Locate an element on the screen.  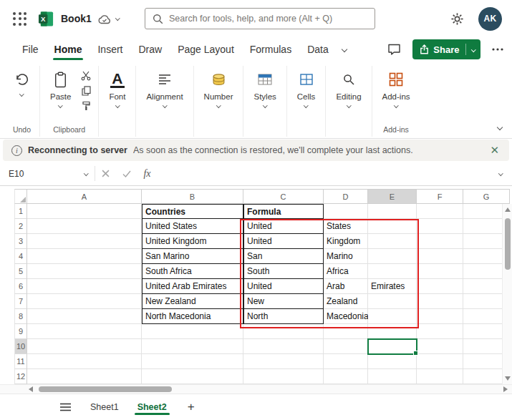
cell-E7 is located at coordinates (392, 302).